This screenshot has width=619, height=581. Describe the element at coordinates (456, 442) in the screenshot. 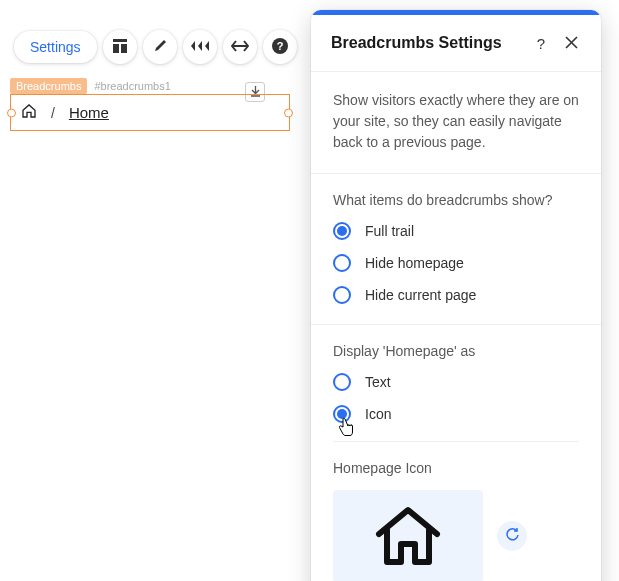

I see `divider` at that location.